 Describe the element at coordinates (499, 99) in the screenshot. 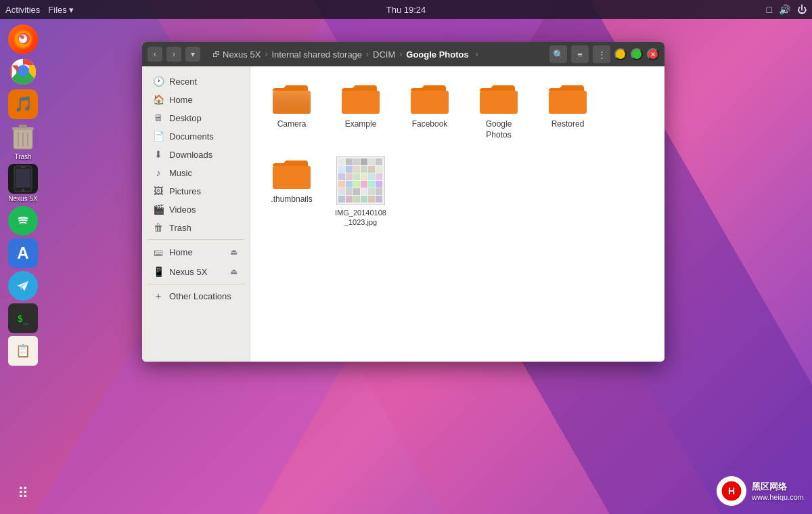

I see `google-photos-folder-icon` at that location.